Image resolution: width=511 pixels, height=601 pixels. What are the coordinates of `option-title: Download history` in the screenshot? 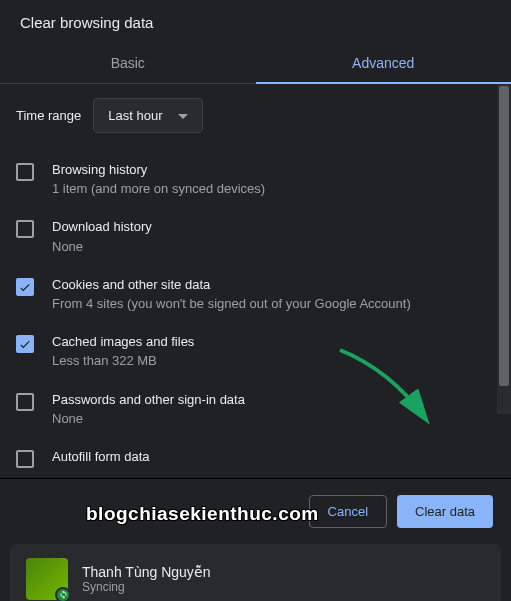 It's located at (266, 227).